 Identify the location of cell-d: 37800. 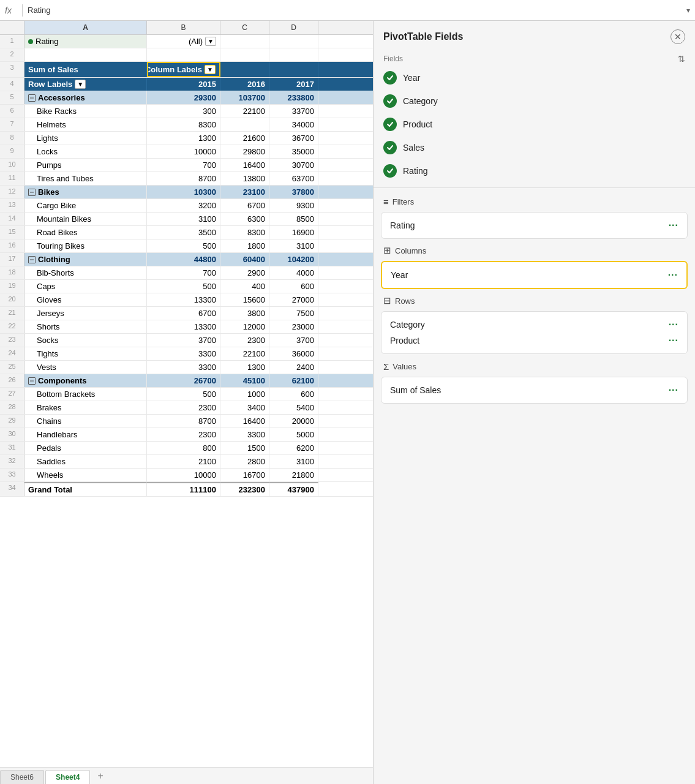
(294, 192).